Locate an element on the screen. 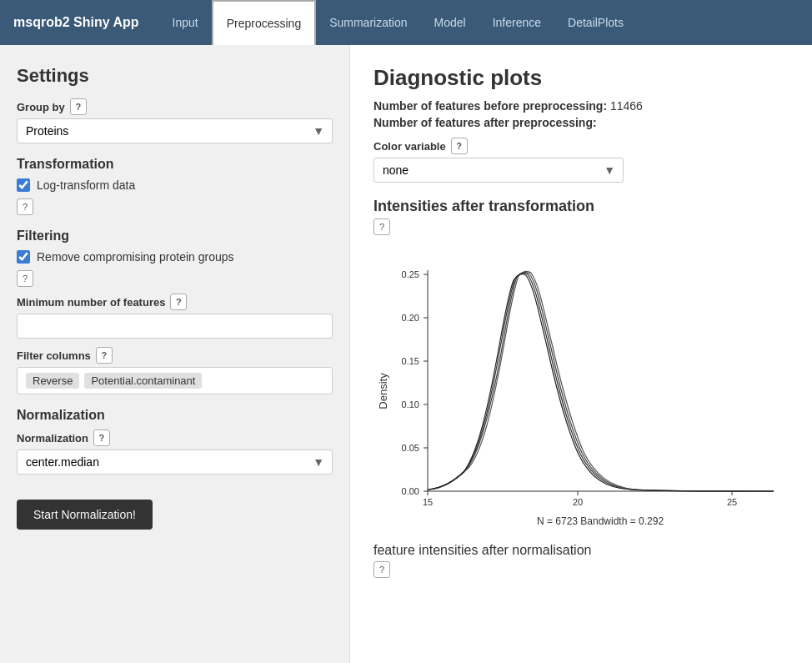  normalization-select-wrap: center.median none quantile ▼ is located at coordinates (175, 462).